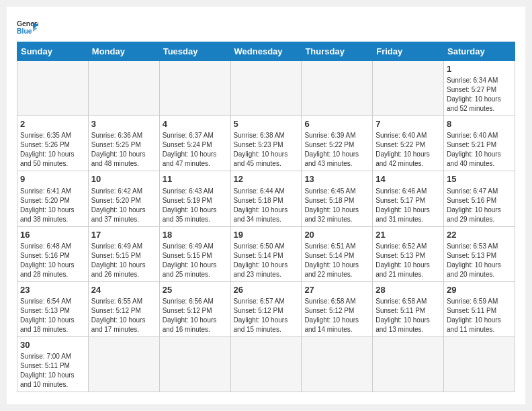 The width and height of the screenshot is (532, 411). What do you see at coordinates (195, 144) in the screenshot?
I see `day-cell: 4Sunrise: 6:37 AM Sunset: 5:24 PM Daylig…` at bounding box center [195, 144].